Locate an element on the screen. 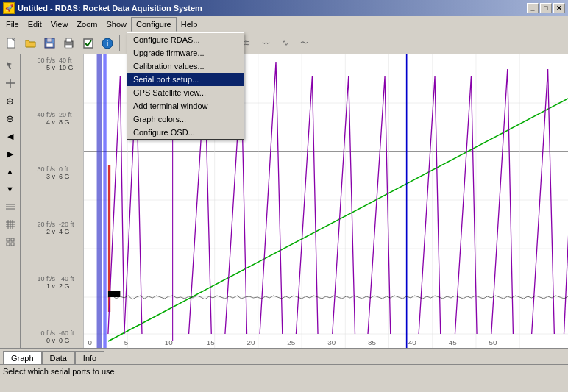  tab-graph: Graph is located at coordinates (22, 357).